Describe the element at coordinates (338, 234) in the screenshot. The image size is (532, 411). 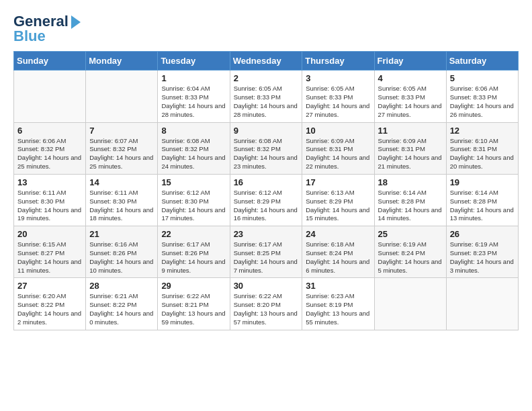
I see `day-number: 24` at that location.